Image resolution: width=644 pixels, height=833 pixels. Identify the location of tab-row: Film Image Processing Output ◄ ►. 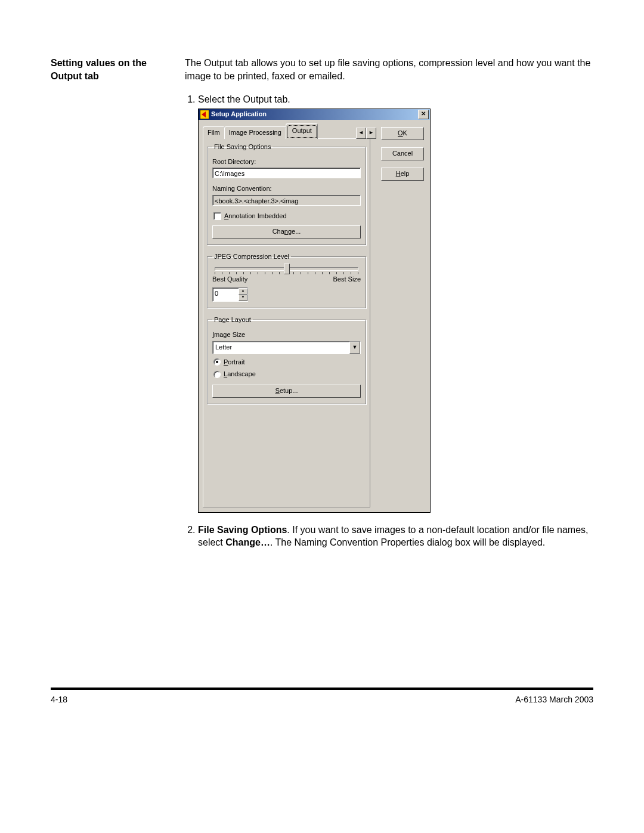
(290, 132).